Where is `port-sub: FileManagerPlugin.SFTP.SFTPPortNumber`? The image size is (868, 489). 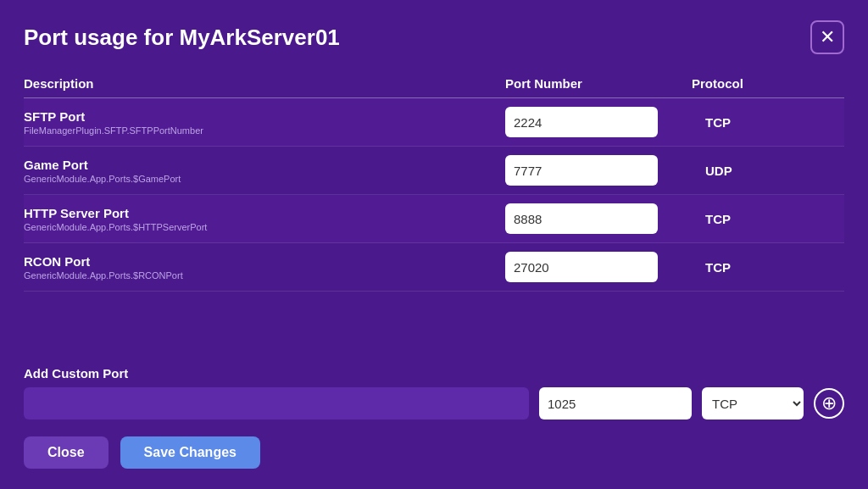
port-sub: FileManagerPlugin.SFTP.SFTPPortNumber is located at coordinates (264, 131).